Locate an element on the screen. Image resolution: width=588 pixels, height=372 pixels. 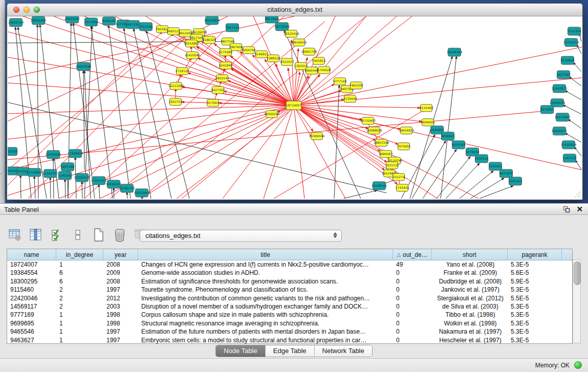
graph-node: 24055724 is located at coordinates (16, 23).